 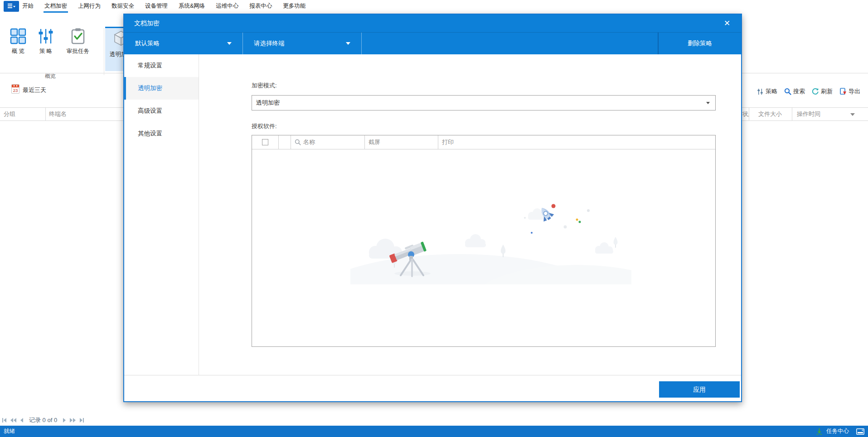 I want to click on nav-item-advanced-settings: 高级设置, so click(x=161, y=111).